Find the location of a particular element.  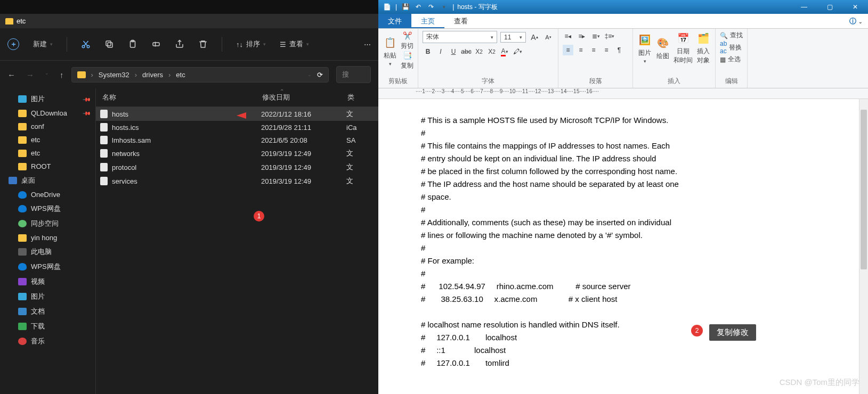

tab-file: 文件 is located at coordinates (395, 21).